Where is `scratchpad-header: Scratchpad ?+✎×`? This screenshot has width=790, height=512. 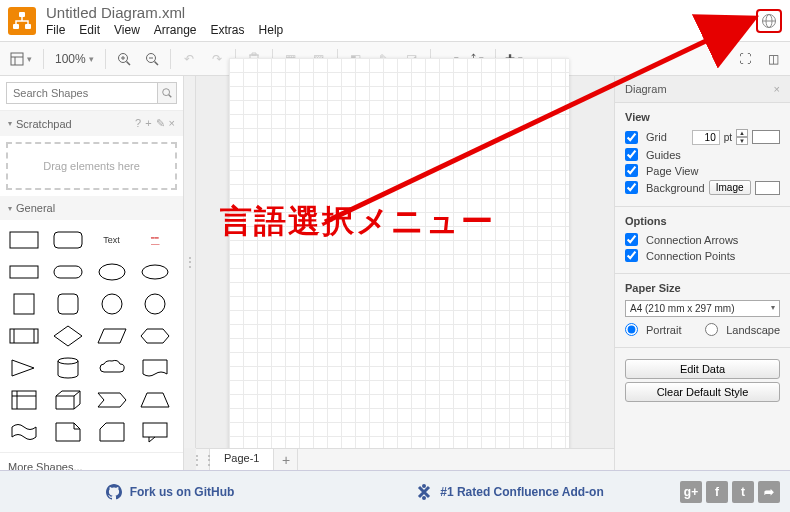
scratchpad-header: Scratchpad ?+✎× is located at coordinates (92, 124).